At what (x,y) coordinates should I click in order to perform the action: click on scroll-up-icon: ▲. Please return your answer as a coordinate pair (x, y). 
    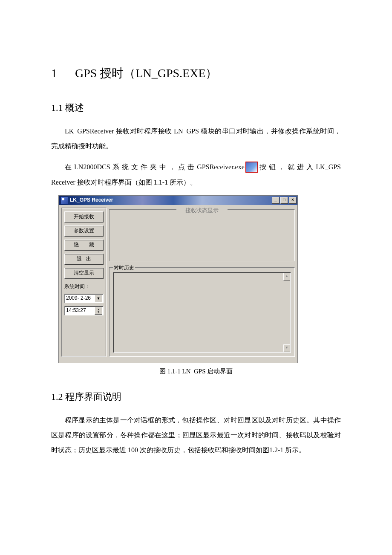
    Looking at the image, I should click on (287, 277).